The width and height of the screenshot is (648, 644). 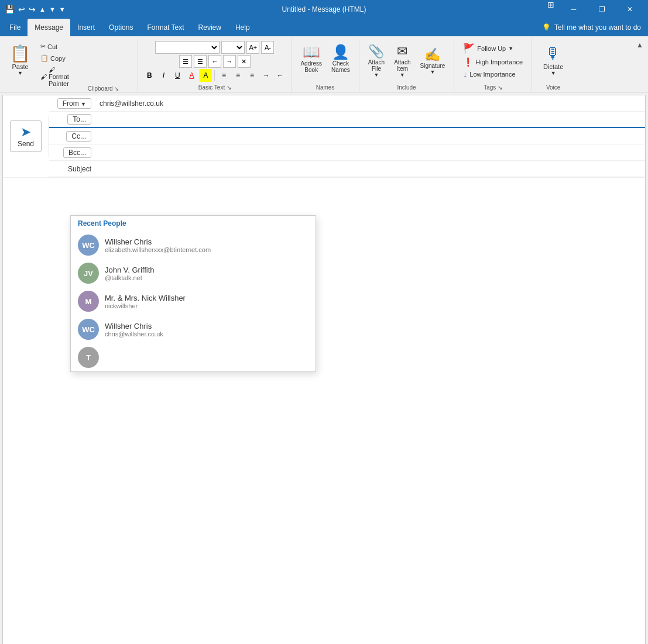 I want to click on cc-button: Cc..., so click(x=78, y=136).